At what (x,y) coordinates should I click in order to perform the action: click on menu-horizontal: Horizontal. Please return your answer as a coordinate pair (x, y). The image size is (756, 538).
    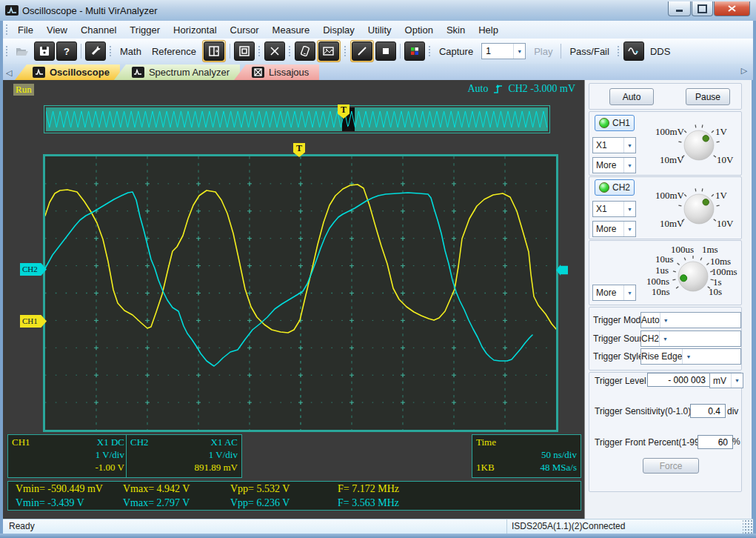
    Looking at the image, I should click on (195, 30).